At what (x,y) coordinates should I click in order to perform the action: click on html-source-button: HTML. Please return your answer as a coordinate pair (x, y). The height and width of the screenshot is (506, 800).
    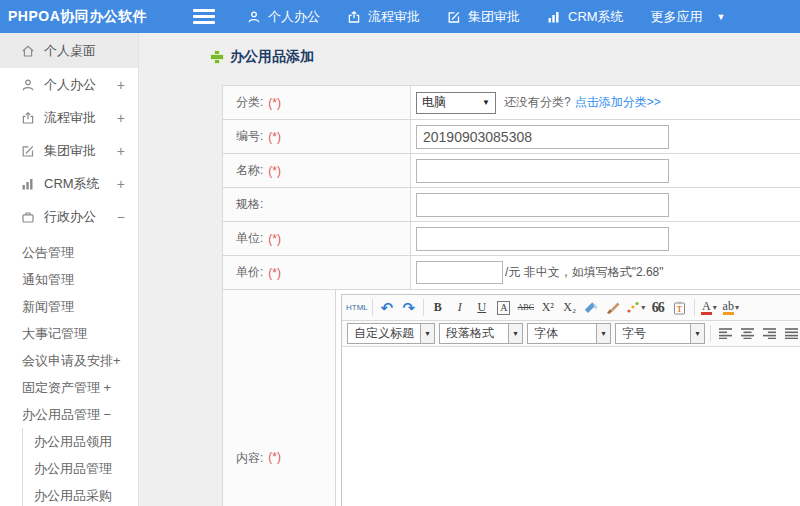
    Looking at the image, I should click on (357, 308).